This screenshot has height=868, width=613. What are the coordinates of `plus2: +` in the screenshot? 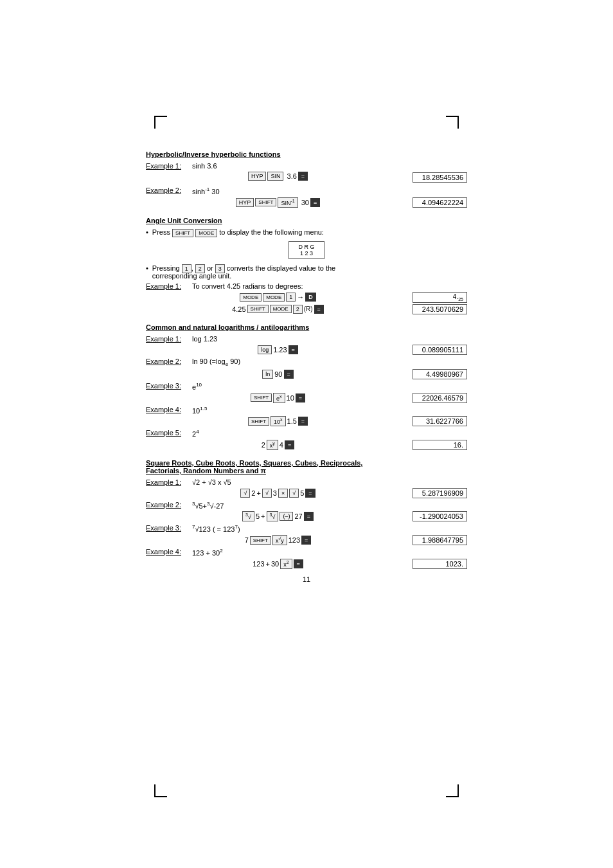 It's located at (263, 516).